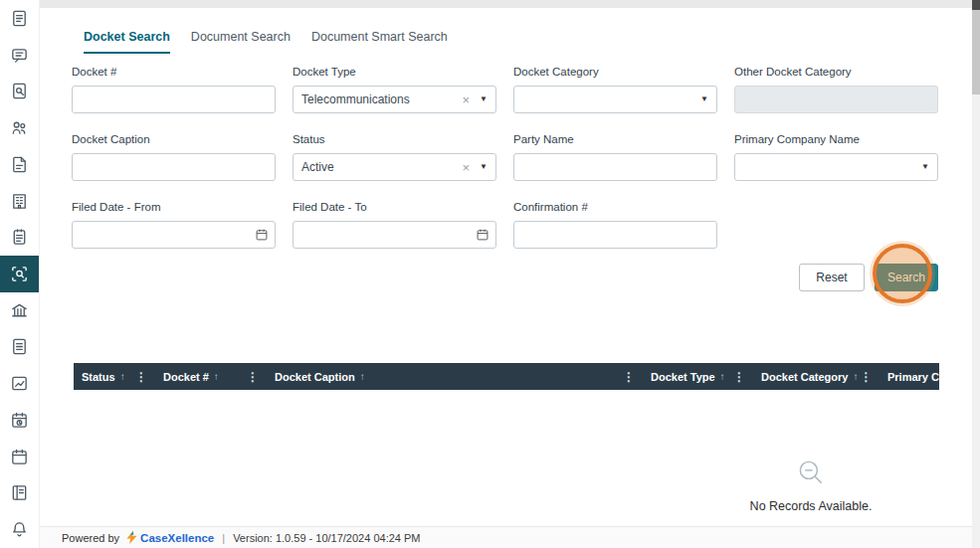 This screenshot has height=548, width=980. What do you see at coordinates (455, 376) in the screenshot?
I see `column-header-docket-caption: Docket Caption ↑ ⋮` at bounding box center [455, 376].